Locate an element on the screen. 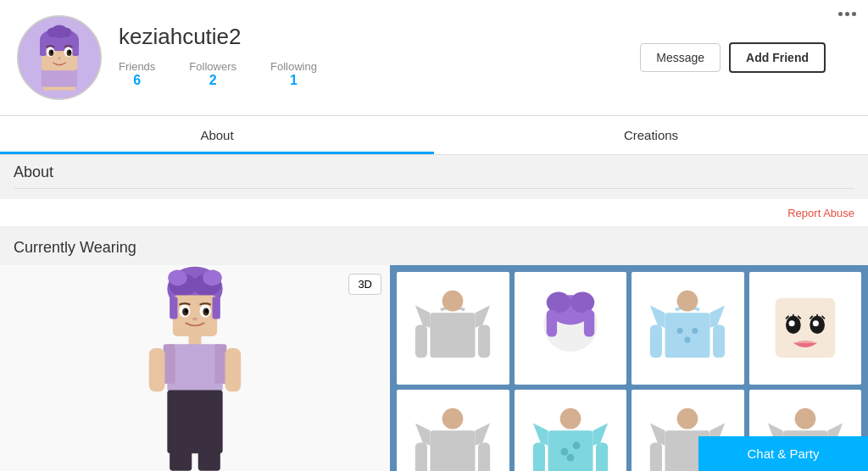  profile-info: keziahcutie2 Friends 6 Followers 2 Follo… is located at coordinates (380, 58).